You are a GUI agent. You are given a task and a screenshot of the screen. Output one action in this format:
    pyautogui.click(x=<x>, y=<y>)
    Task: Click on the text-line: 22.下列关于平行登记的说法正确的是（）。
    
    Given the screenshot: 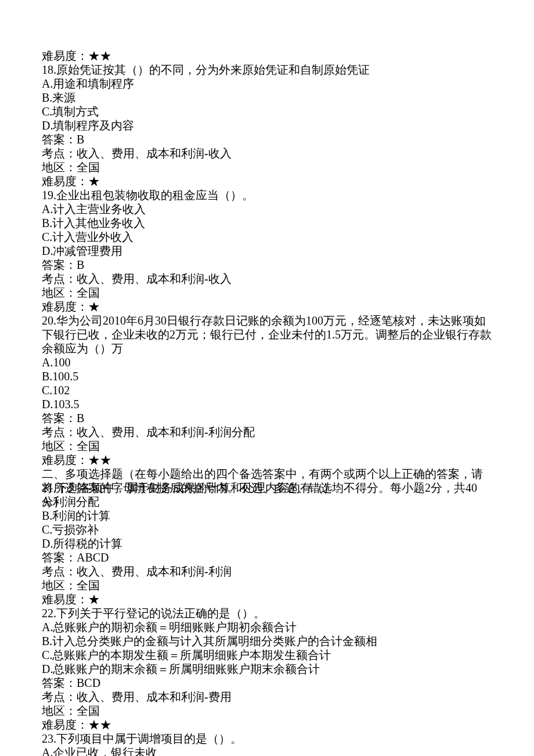 What is the action you would take?
    pyautogui.click(x=267, y=613)
    